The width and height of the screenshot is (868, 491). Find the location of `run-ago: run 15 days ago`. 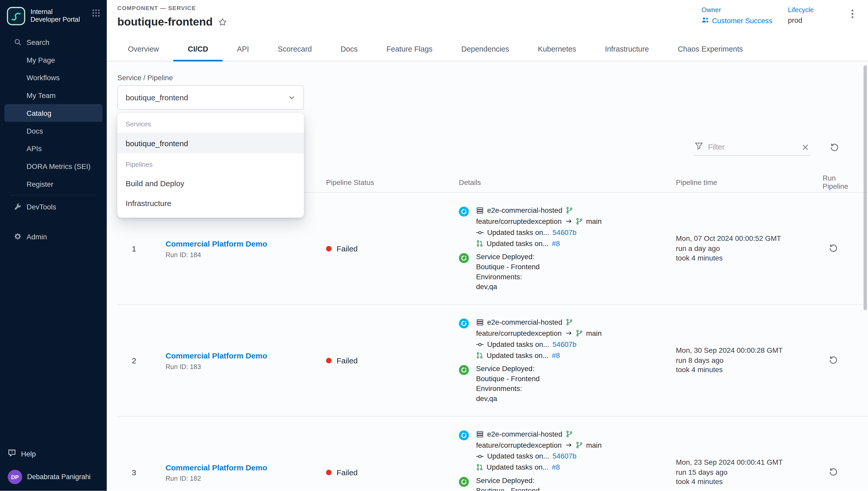

run-ago: run 15 days ago is located at coordinates (749, 472).